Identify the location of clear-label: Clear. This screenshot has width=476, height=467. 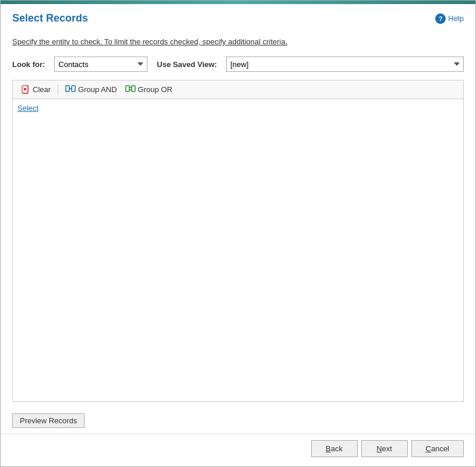
(42, 90).